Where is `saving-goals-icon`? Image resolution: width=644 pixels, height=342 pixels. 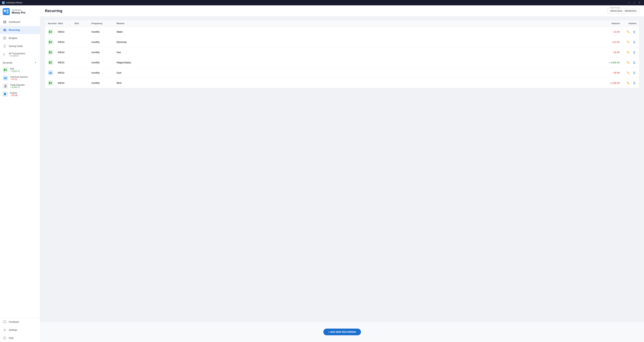 saving-goals-icon is located at coordinates (5, 46).